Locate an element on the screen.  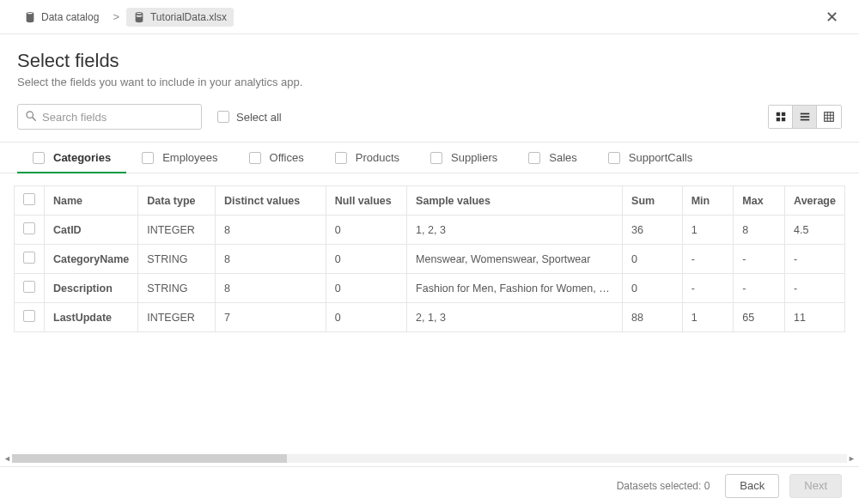
view-list-button is located at coordinates (805, 117).